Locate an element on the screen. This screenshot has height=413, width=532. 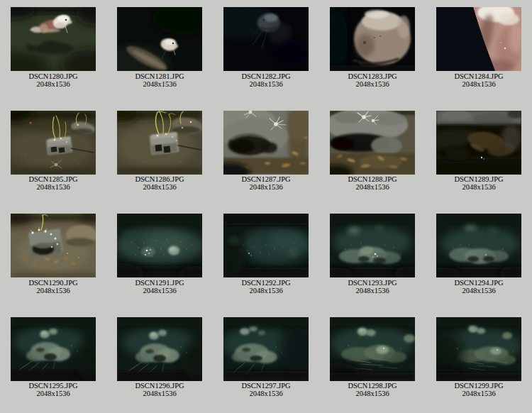
photo-thumbnail-cell: DSCN1288.JPG 2048x1536 is located at coordinates (372, 155).